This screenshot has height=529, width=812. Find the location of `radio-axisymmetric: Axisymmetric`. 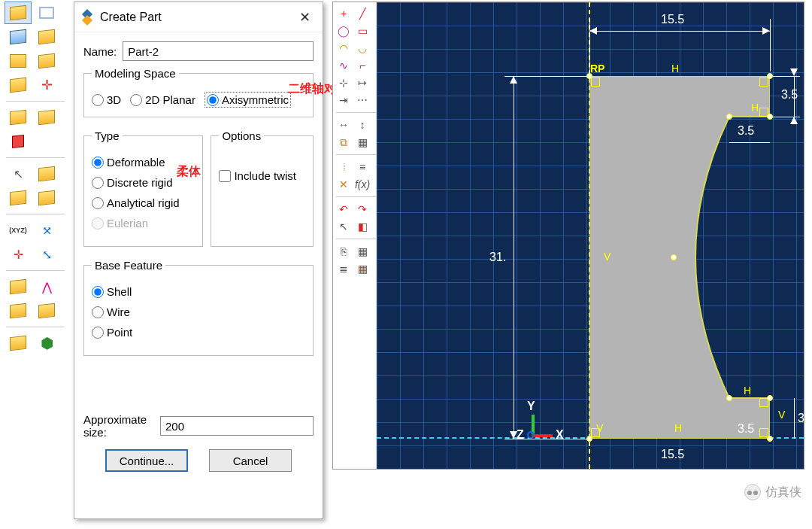

radio-axisymmetric: Axisymmetric is located at coordinates (248, 99).